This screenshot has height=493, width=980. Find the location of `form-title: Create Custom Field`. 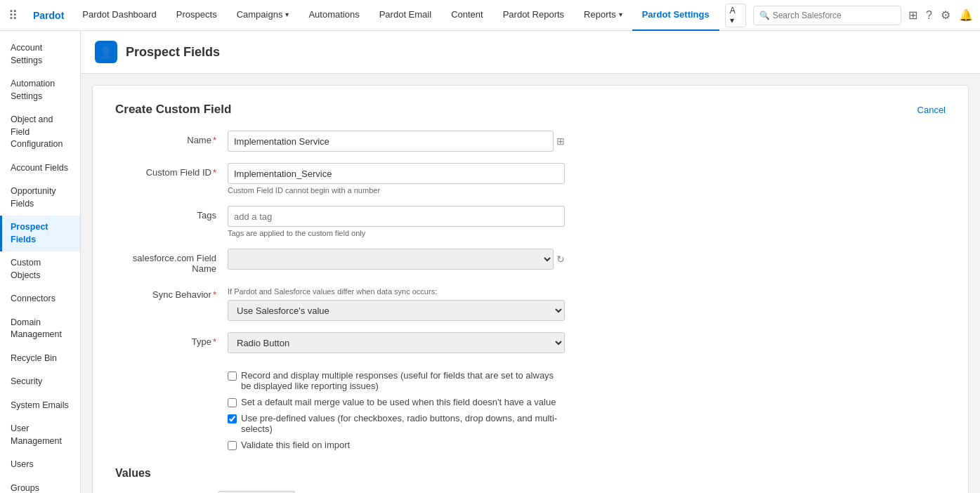

form-title: Create Custom Field is located at coordinates (173, 110).